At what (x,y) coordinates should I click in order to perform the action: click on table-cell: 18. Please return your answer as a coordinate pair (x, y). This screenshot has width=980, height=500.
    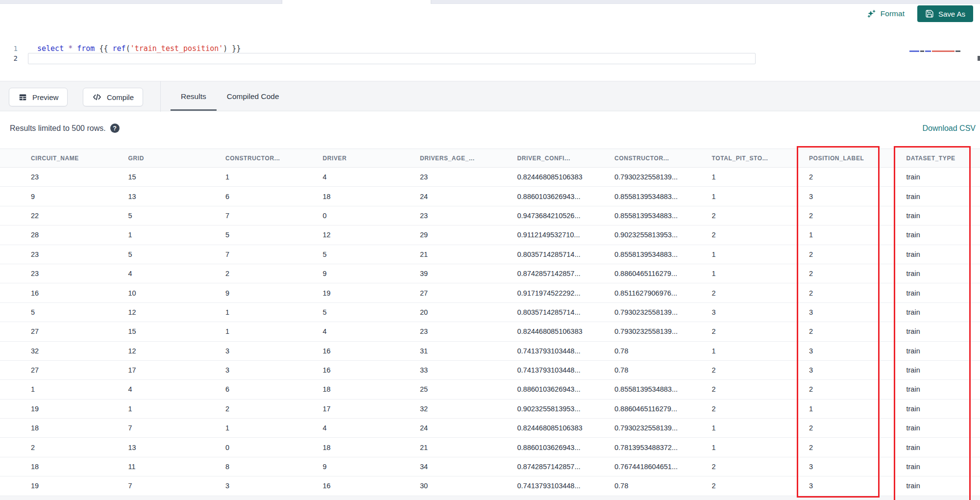
    Looking at the image, I should click on (371, 389).